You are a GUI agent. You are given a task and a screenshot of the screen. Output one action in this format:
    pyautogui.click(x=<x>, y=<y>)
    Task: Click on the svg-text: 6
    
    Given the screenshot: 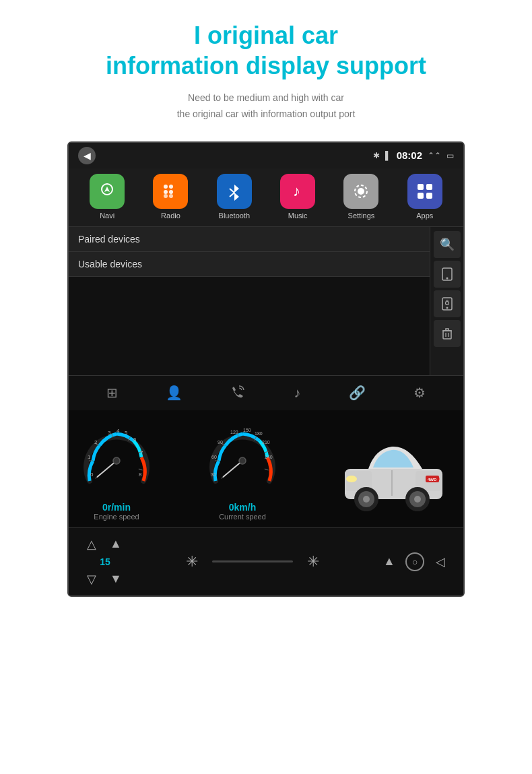 What is the action you would take?
    pyautogui.click(x=135, y=439)
    